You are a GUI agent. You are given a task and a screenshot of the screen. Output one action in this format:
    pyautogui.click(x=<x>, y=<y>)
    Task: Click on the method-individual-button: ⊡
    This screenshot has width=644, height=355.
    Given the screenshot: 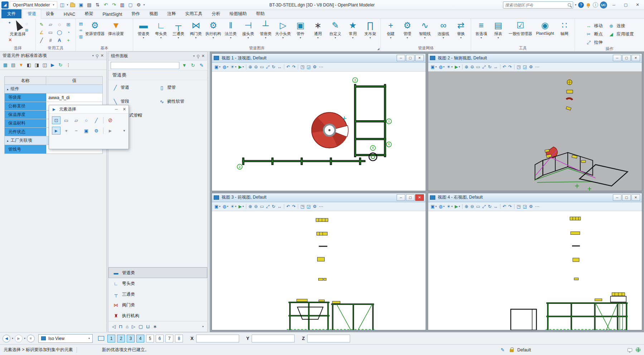 What is the action you would take?
    pyautogui.click(x=56, y=120)
    